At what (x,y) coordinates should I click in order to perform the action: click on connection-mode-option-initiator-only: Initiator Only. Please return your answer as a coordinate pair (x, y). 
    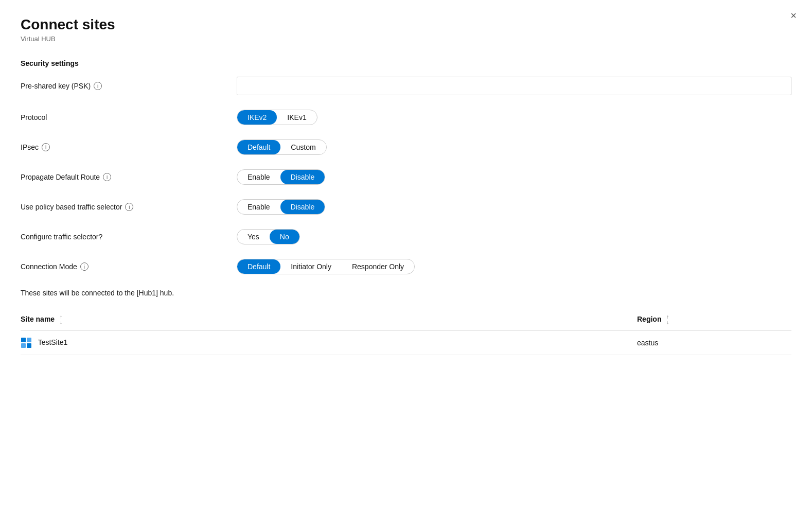
    Looking at the image, I should click on (311, 267).